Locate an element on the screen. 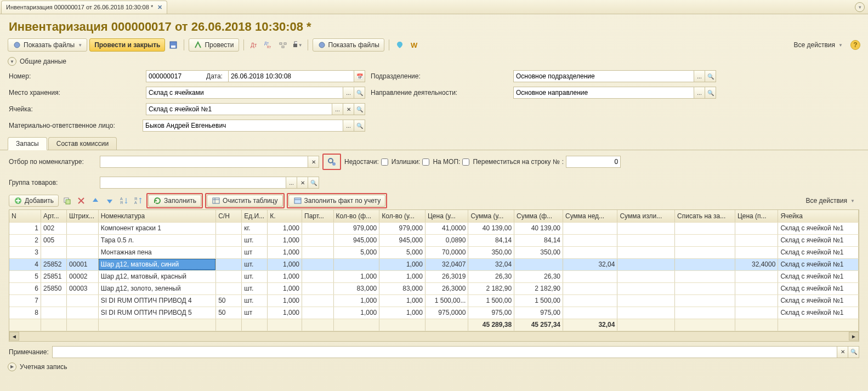 This screenshot has height=391, width=868. table-cell: Компонент краски 1 is located at coordinates (157, 228).